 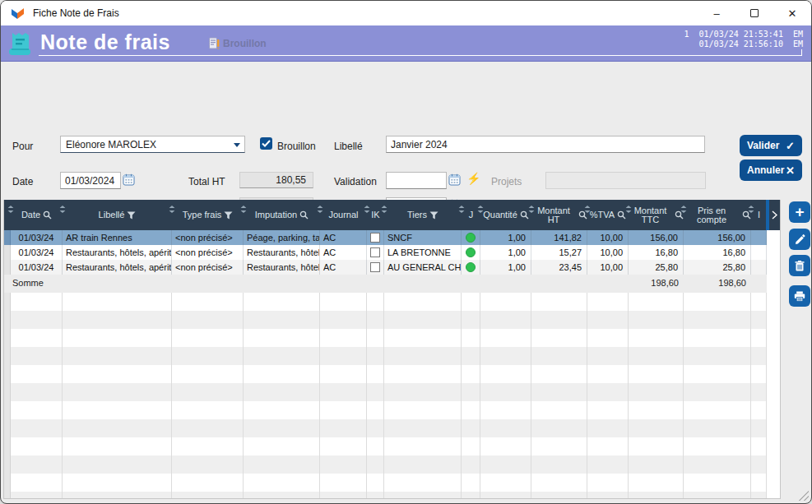 What do you see at coordinates (202, 215) in the screenshot?
I see `column-label: Type frais` at bounding box center [202, 215].